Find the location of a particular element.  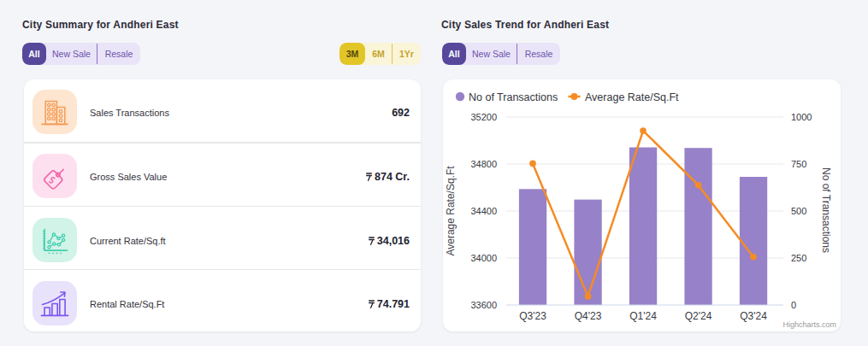

svg-text: Q2'24 is located at coordinates (699, 316).